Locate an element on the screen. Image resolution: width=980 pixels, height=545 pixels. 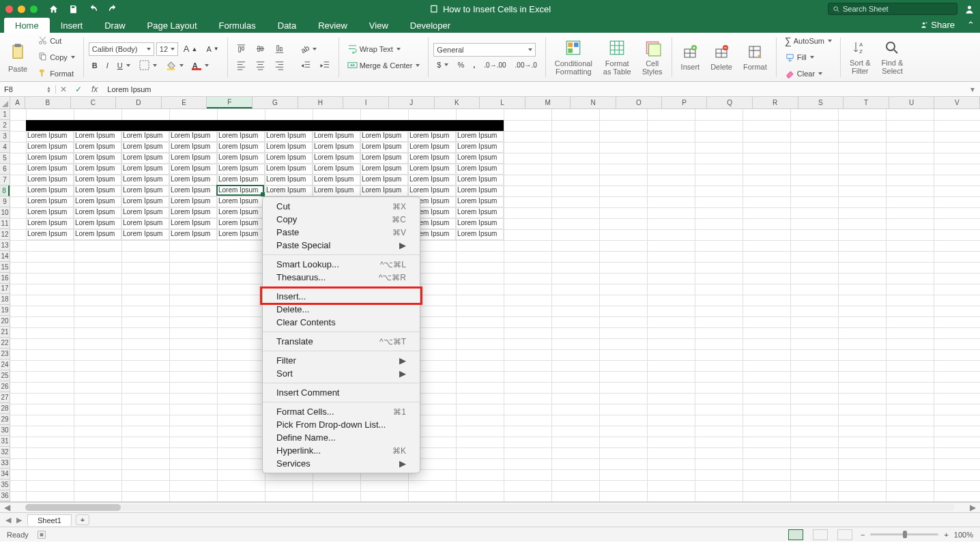
increase-font-button: A▲ is located at coordinates (191, 49).